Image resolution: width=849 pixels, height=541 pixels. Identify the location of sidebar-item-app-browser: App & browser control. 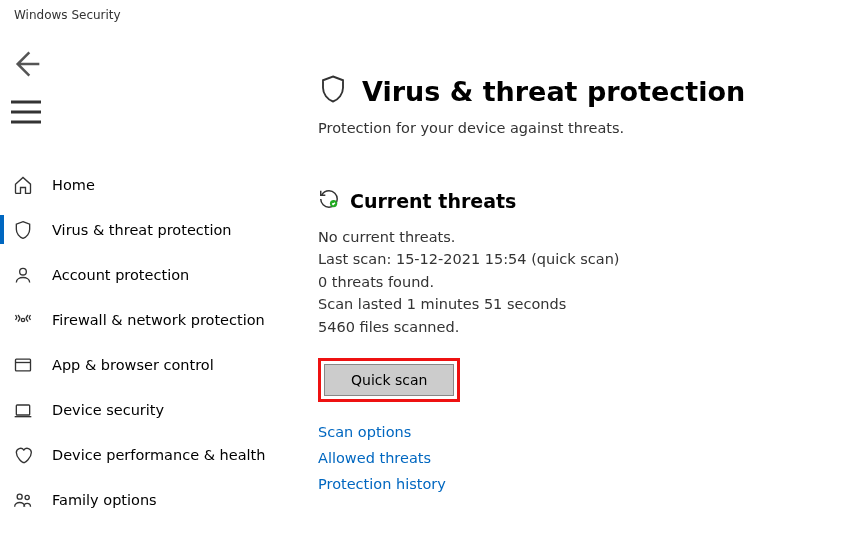
(150, 364).